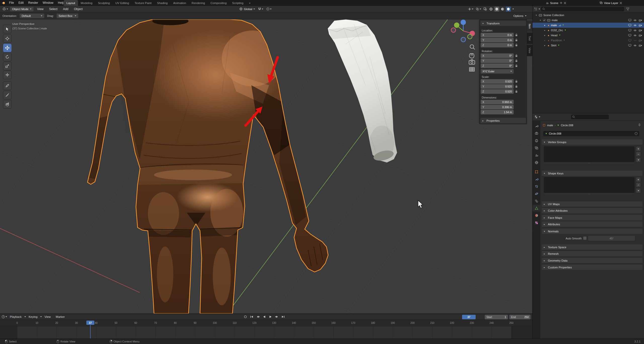 Image resolution: width=644 pixels, height=344 pixels. What do you see at coordinates (497, 86) in the screenshot?
I see `scale-y-field: Y0.520` at bounding box center [497, 86].